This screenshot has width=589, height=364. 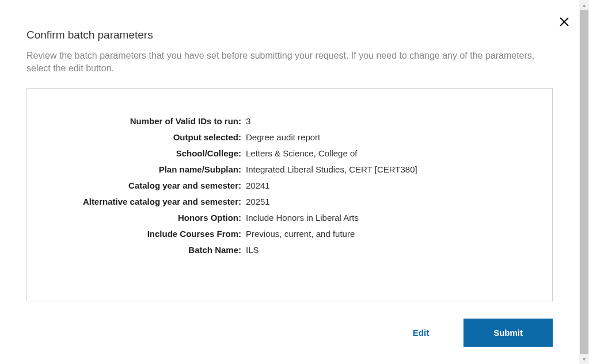 What do you see at coordinates (564, 22) in the screenshot?
I see `close-icon` at bounding box center [564, 22].